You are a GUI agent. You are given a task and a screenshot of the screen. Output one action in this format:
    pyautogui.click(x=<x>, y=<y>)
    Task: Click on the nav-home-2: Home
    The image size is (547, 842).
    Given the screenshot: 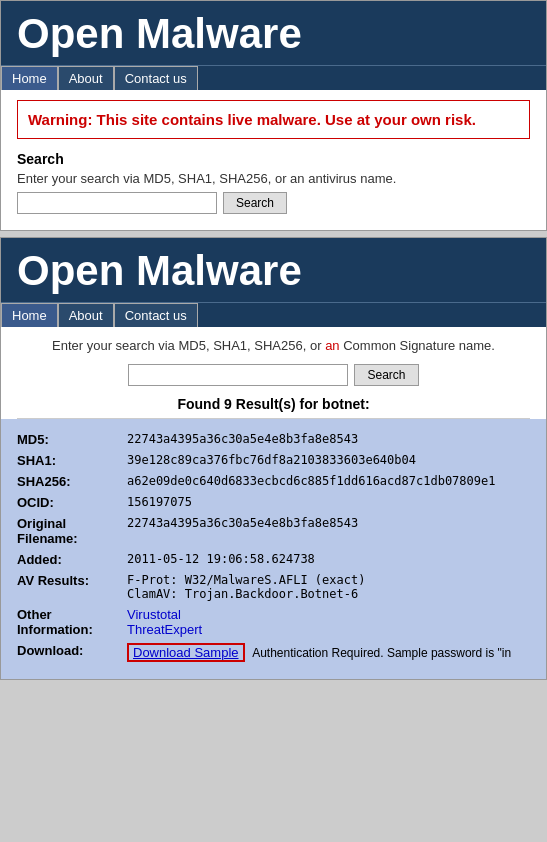 What is the action you would take?
    pyautogui.click(x=30, y=315)
    